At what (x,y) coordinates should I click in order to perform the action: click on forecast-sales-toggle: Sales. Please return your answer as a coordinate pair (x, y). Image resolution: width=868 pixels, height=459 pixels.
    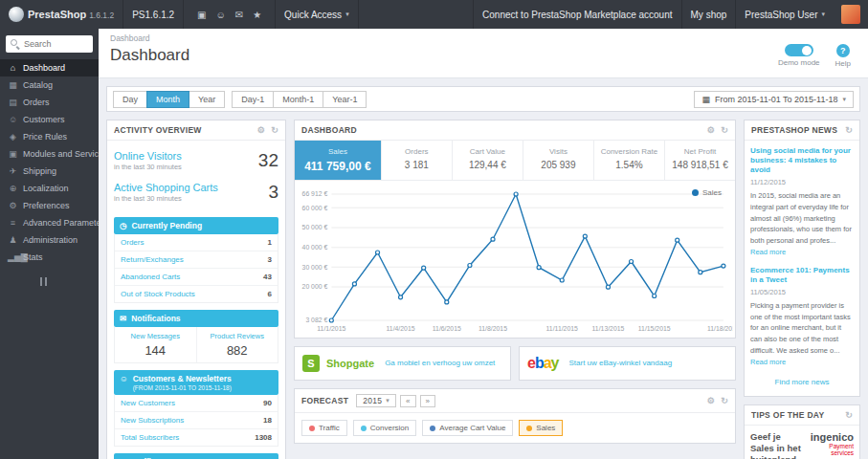
    Looking at the image, I should click on (541, 428).